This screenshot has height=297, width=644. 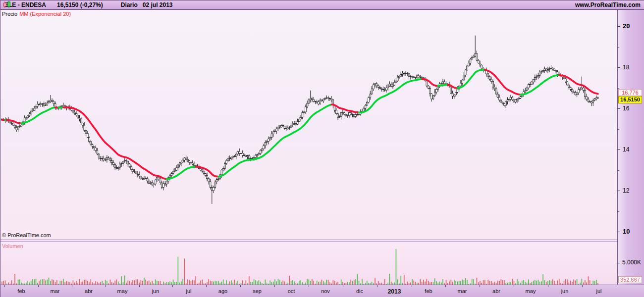 I want to click on site-label: www.ProRealTime.com, so click(x=608, y=5).